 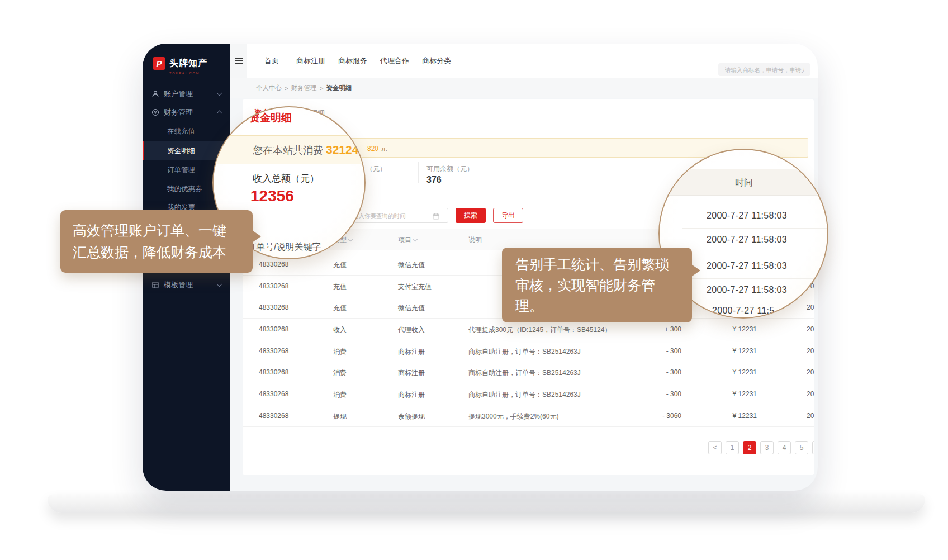 What do you see at coordinates (239, 61) in the screenshot?
I see `hamburger-menu-button` at bounding box center [239, 61].